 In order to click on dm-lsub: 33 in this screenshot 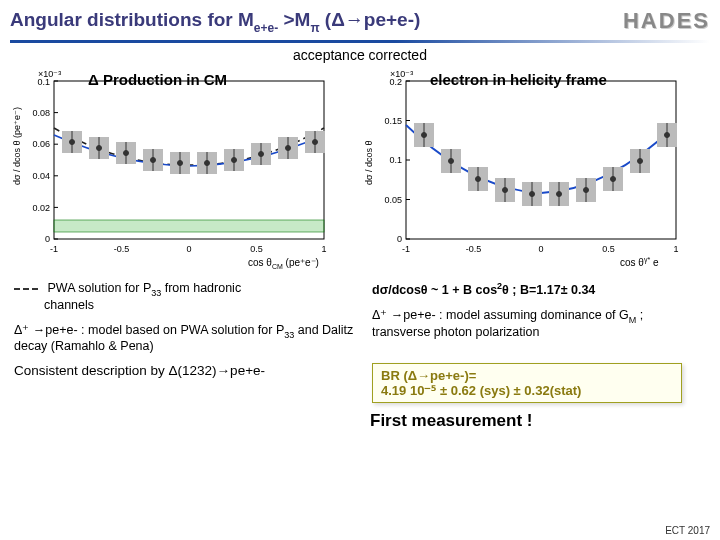, I will do `click(289, 334)`.